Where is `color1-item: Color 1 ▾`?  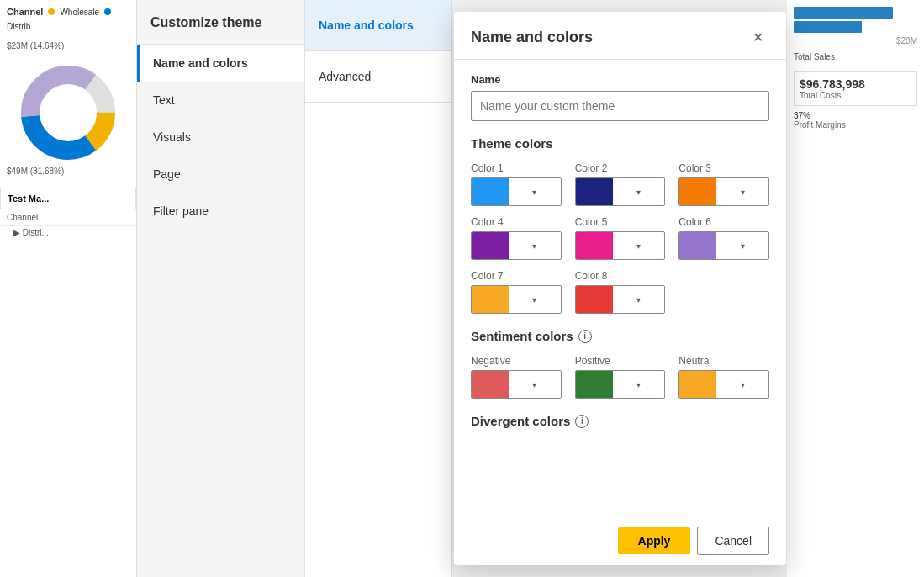 color1-item: Color 1 ▾ is located at coordinates (516, 184).